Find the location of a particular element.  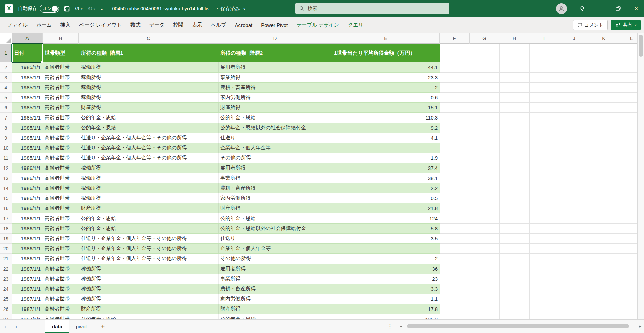

column-header-A: A is located at coordinates (28, 38).